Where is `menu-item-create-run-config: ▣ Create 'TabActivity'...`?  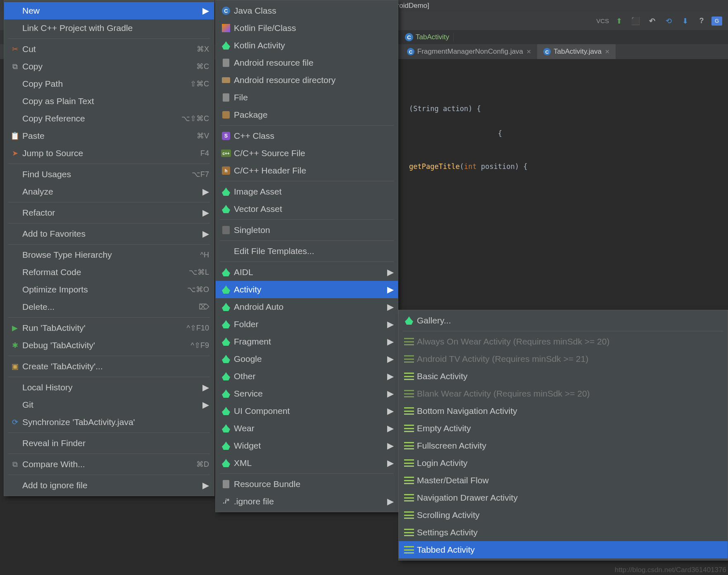
menu-item-create-run-config: ▣ Create 'TabActivity'... is located at coordinates (109, 366).